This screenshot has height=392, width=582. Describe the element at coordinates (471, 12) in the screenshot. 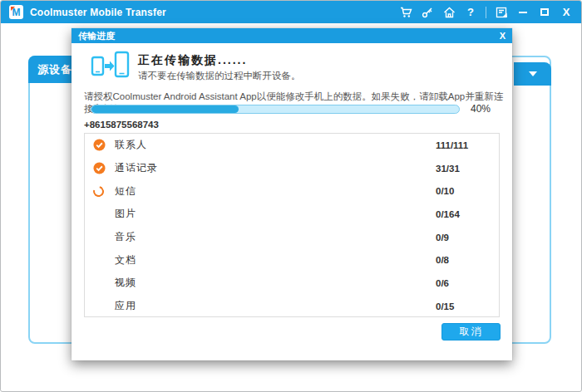

I see `help-icon: ?` at that location.